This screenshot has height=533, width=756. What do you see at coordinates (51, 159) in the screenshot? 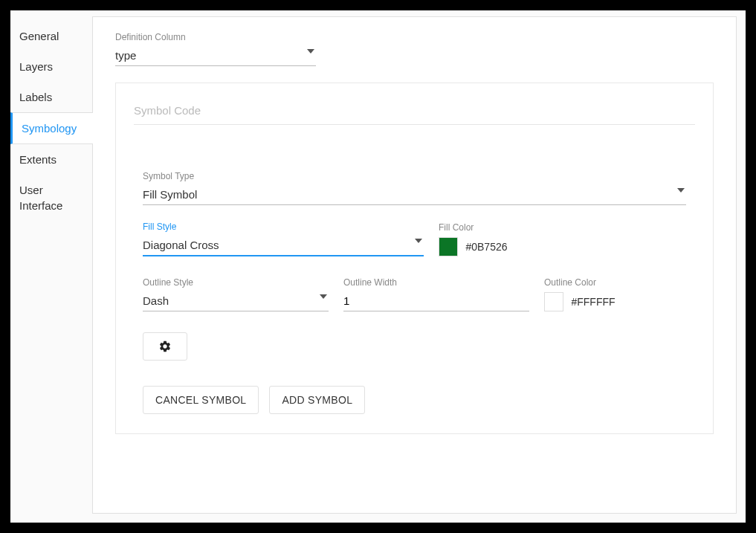
I see `sidebar-item-extents: Extents` at bounding box center [51, 159].